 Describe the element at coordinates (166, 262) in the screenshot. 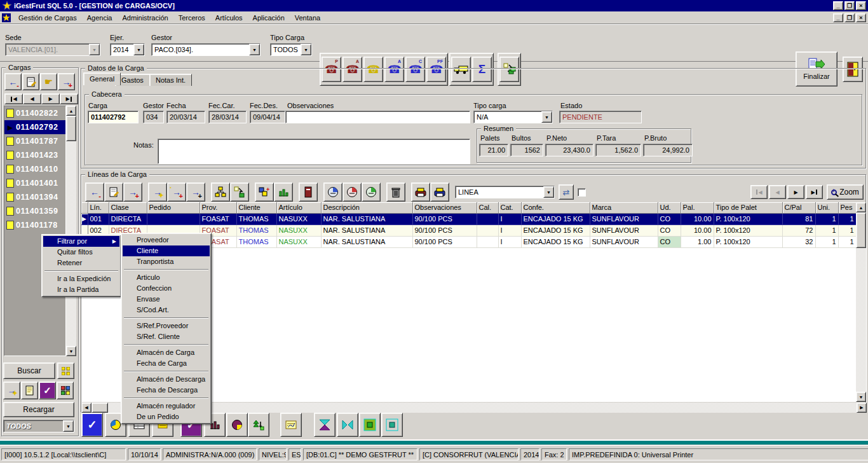

I see `submenu-item-tranportista: Tranportista` at that location.